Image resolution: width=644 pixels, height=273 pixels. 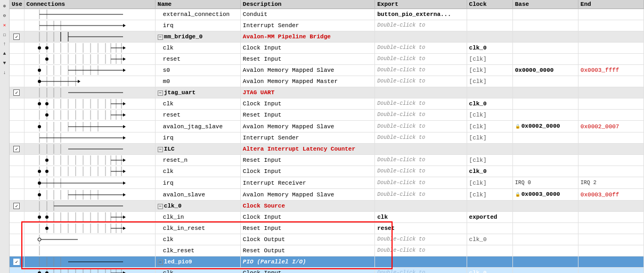 What do you see at coordinates (327, 262) in the screenshot?
I see `table-row: −led_pio9PIO (Parallel I/O)` at bounding box center [327, 262].